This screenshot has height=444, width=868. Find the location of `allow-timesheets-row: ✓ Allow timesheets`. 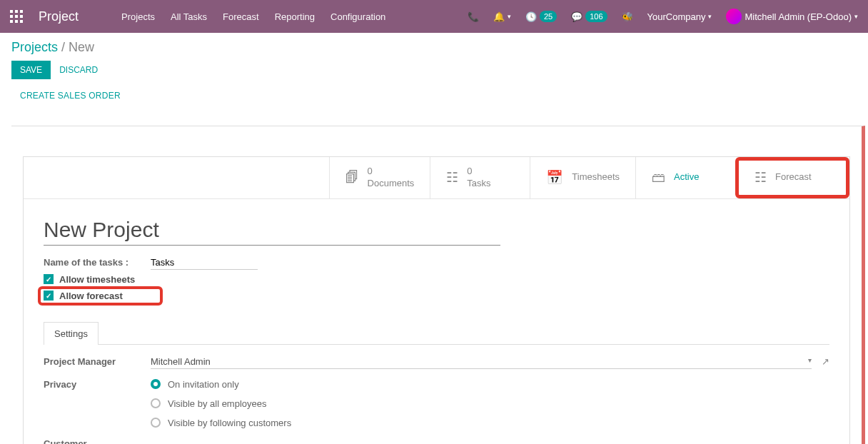

allow-timesheets-row: ✓ Allow timesheets is located at coordinates (437, 280).